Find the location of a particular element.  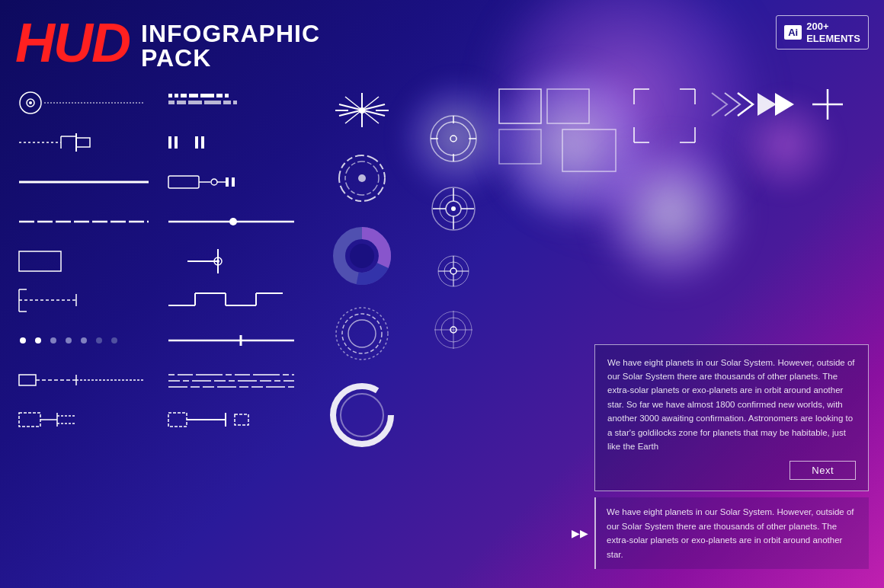

hud-element-vertical-bars is located at coordinates (235, 142).